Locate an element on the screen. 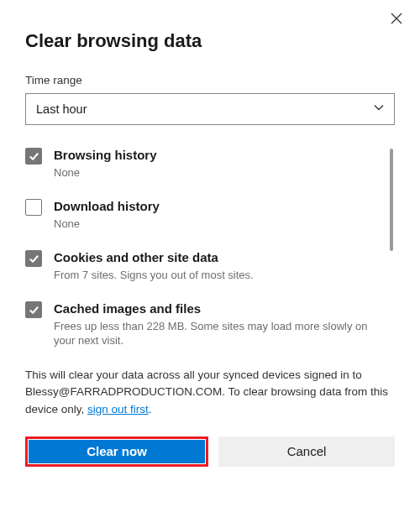  checkbox-download-history is located at coordinates (34, 207).